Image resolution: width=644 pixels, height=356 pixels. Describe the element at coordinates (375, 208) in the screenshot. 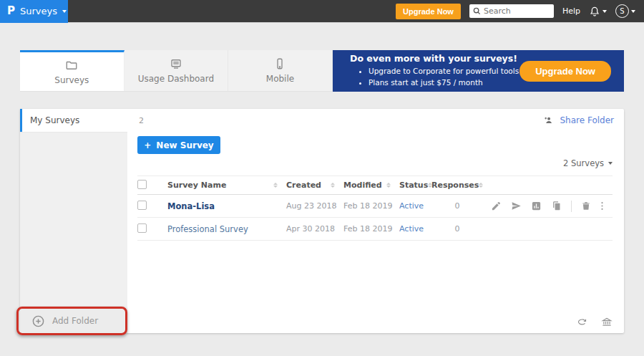

I see `surveys-table: Survey Name Created Modified Status` at that location.